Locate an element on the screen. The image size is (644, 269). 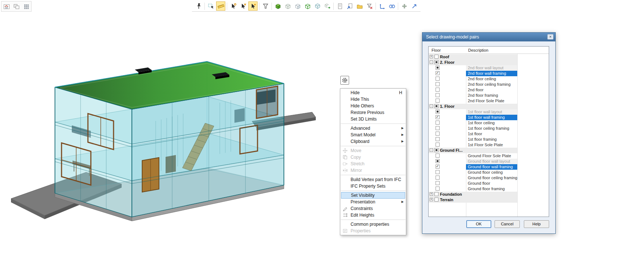
clear-filter-button is located at coordinates (369, 6).